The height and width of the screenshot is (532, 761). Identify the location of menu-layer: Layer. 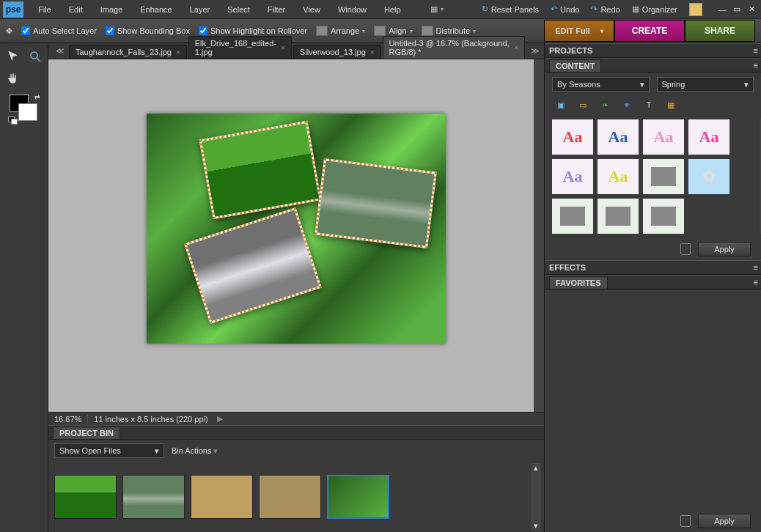
(200, 10).